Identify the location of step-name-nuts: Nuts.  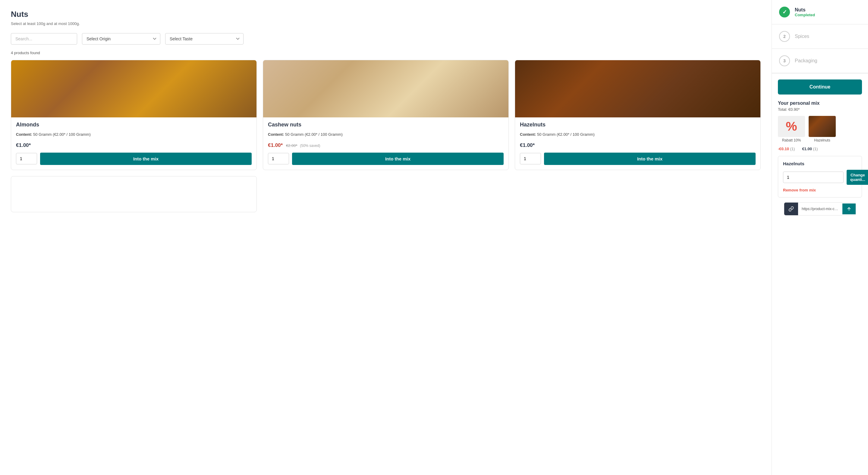
(805, 10).